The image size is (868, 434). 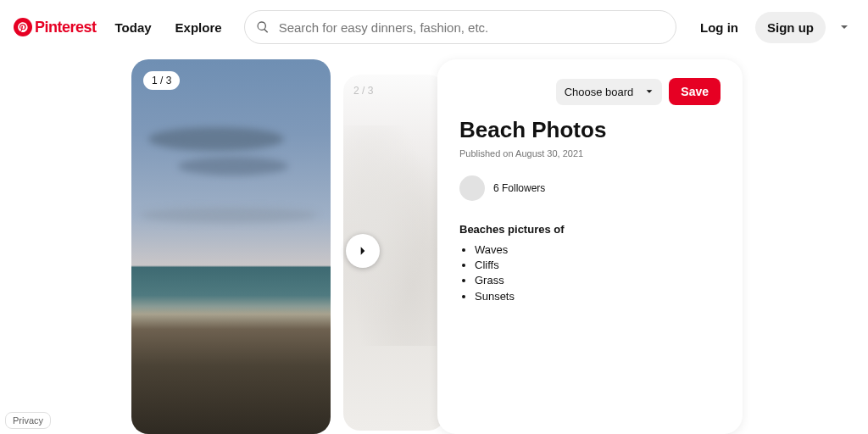 What do you see at coordinates (590, 153) in the screenshot?
I see `pin-published: Published on August 30, 2021` at bounding box center [590, 153].